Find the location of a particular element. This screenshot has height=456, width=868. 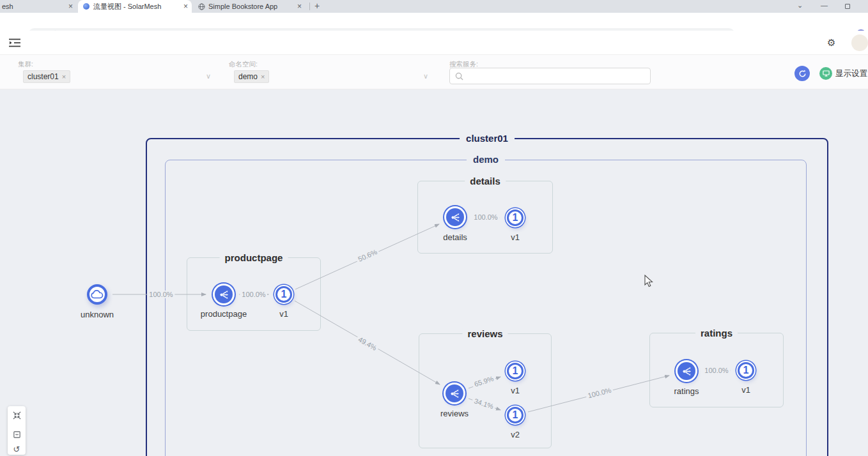

user-avatar is located at coordinates (860, 43).